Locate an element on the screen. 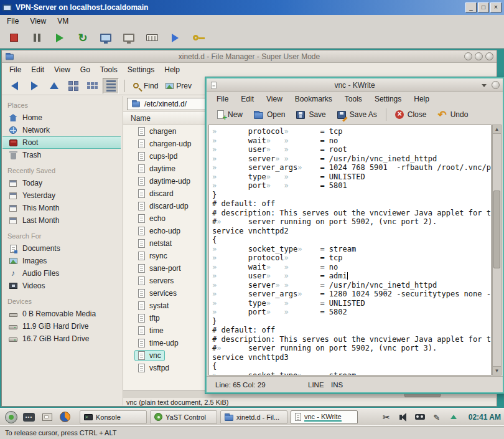 The height and width of the screenshot is (439, 504). fm-menu-settings: Settings is located at coordinates (141, 70).